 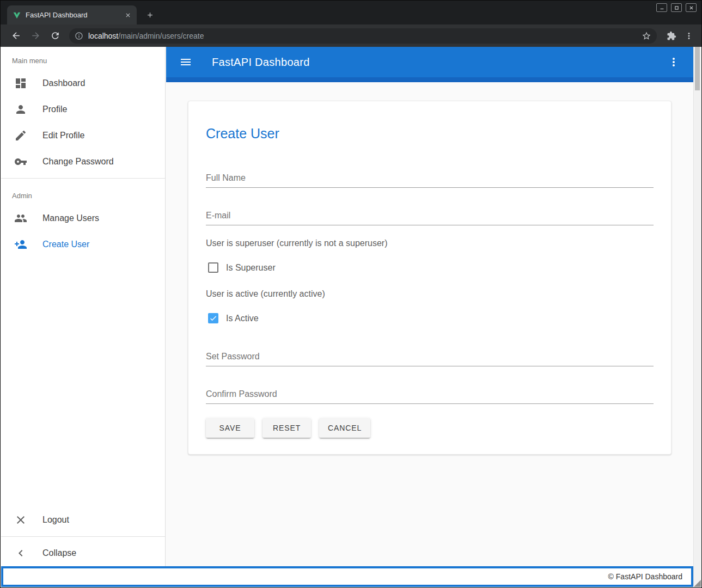 I want to click on sidebar-section-main-menu: Main menu, so click(x=83, y=59).